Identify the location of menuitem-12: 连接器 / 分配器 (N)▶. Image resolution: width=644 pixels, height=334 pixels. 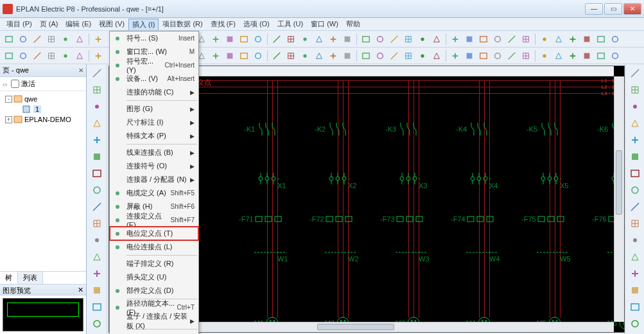
(154, 180).